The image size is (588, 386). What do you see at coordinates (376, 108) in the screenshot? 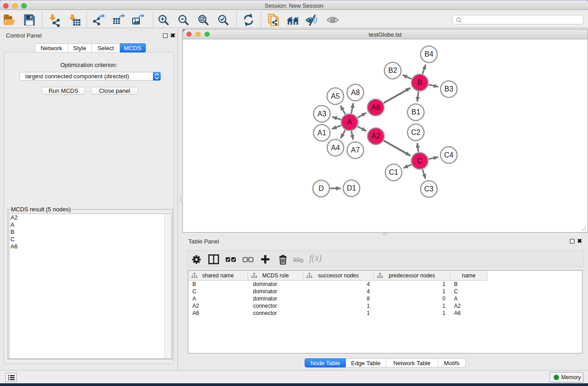
I see `svg-text: A6` at bounding box center [376, 108].